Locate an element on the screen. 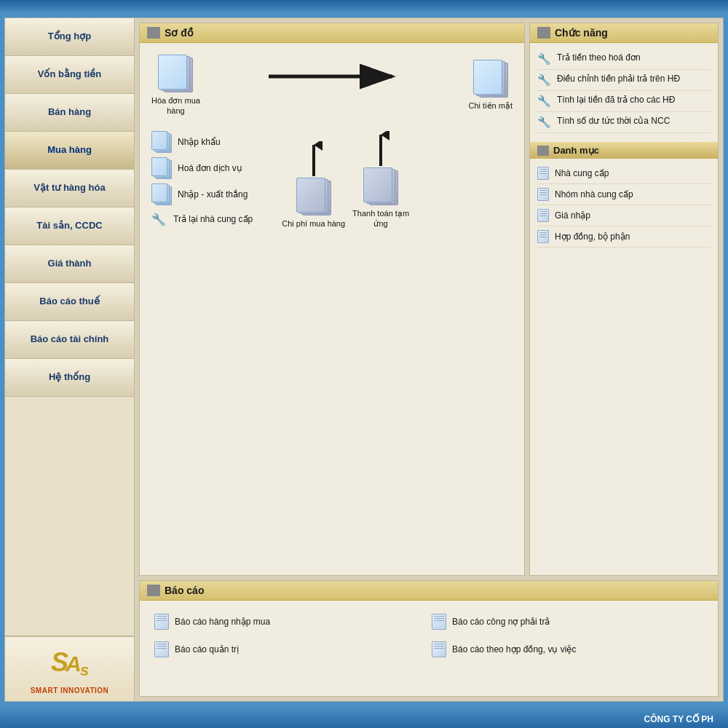 This screenshot has width=728, height=728. nhap-khau-label: Nhập khẩu is located at coordinates (199, 142).